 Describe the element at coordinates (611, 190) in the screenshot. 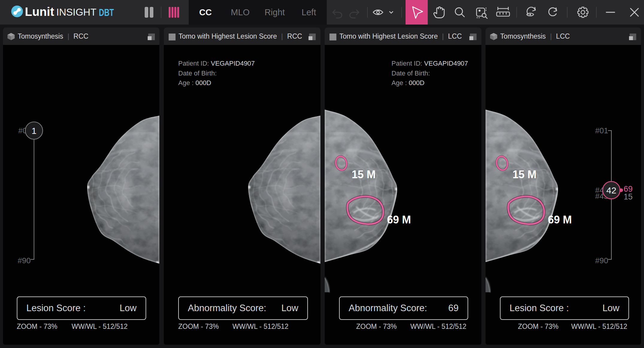

I see `svg-text: 42` at that location.